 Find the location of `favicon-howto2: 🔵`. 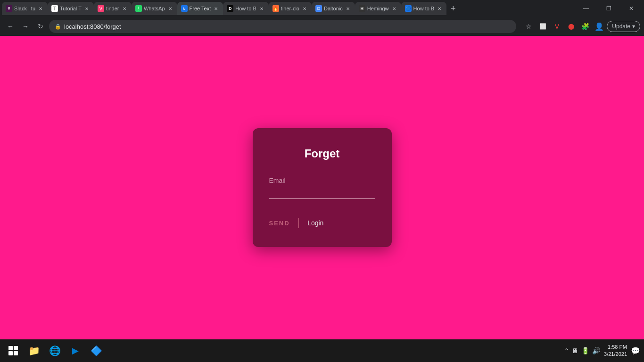

favicon-howto2: 🔵 is located at coordinates (408, 8).